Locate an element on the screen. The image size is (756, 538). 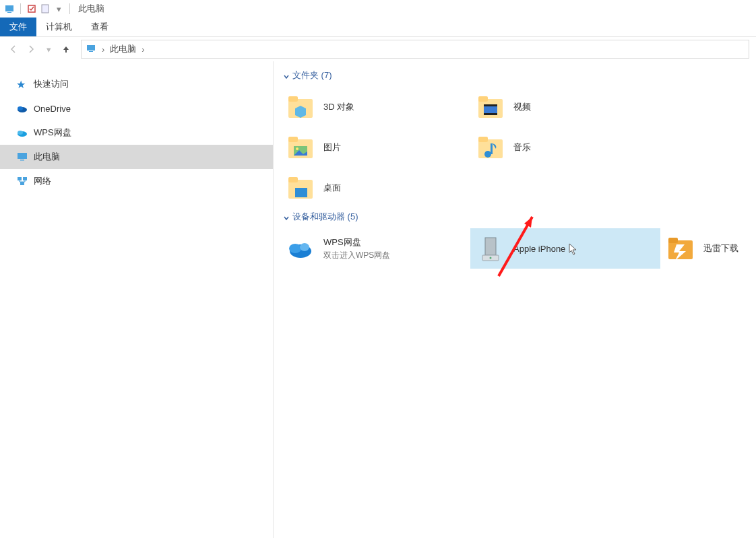
wps-cloud-icon is located at coordinates (301, 248).